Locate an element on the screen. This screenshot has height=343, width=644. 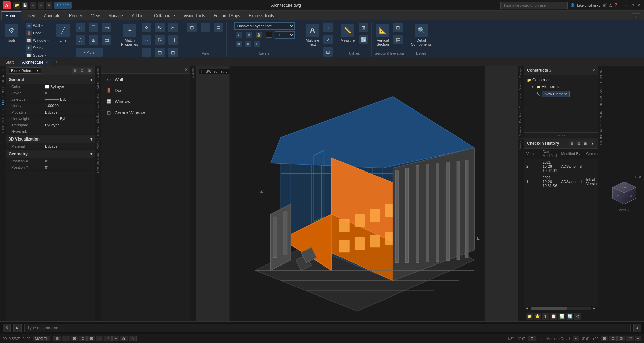
design-tab-extended: Extended Data is located at coordinates (98, 163).